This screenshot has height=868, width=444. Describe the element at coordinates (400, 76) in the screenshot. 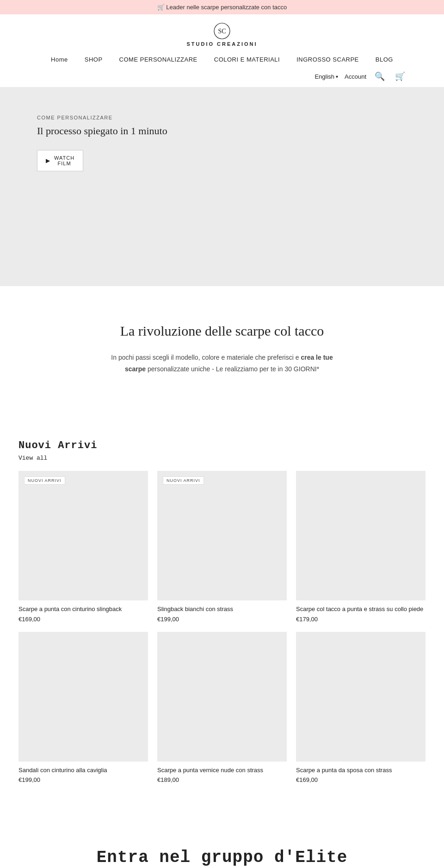

I see `cart-icon: 🛒` at that location.